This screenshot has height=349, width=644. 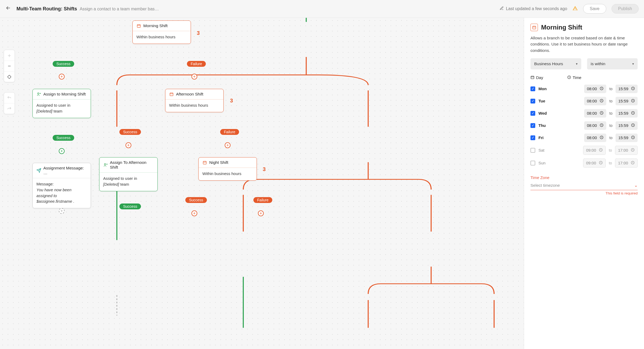 What do you see at coordinates (194, 101) in the screenshot?
I see `node-afternoon-shift: Afternoon Shift Within business hours` at bounding box center [194, 101].